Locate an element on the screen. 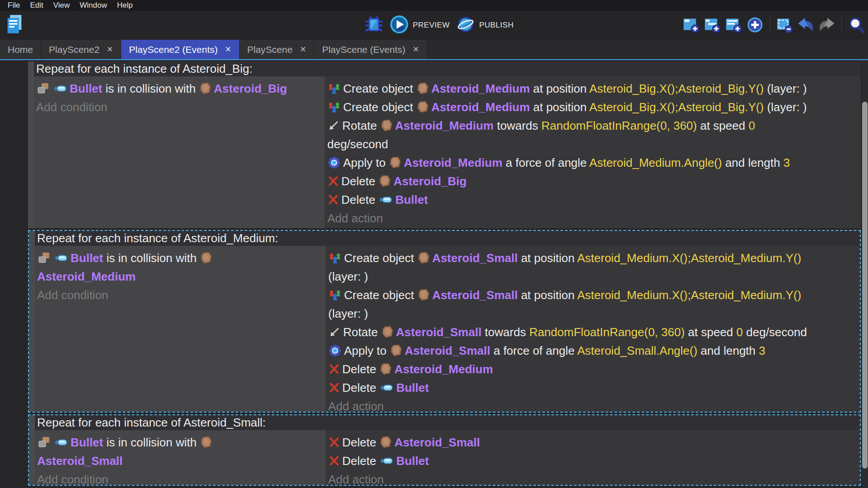 The width and height of the screenshot is (868, 488). menu-item-help: Help is located at coordinates (125, 5).